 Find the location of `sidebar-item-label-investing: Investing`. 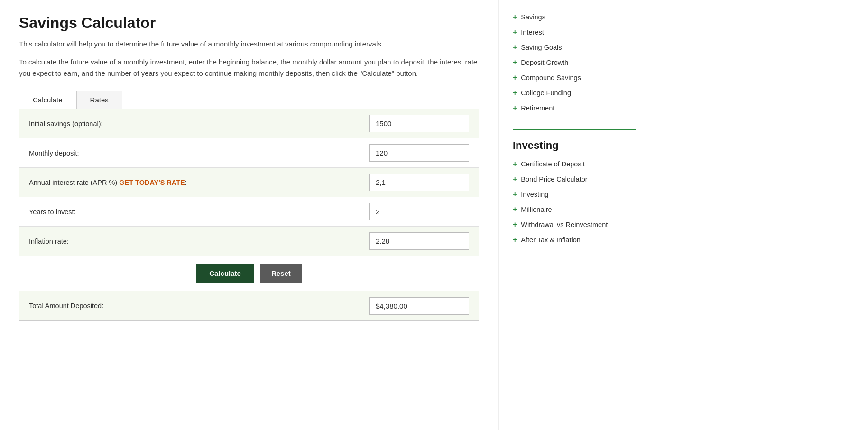

sidebar-item-label-investing: Investing is located at coordinates (535, 194).